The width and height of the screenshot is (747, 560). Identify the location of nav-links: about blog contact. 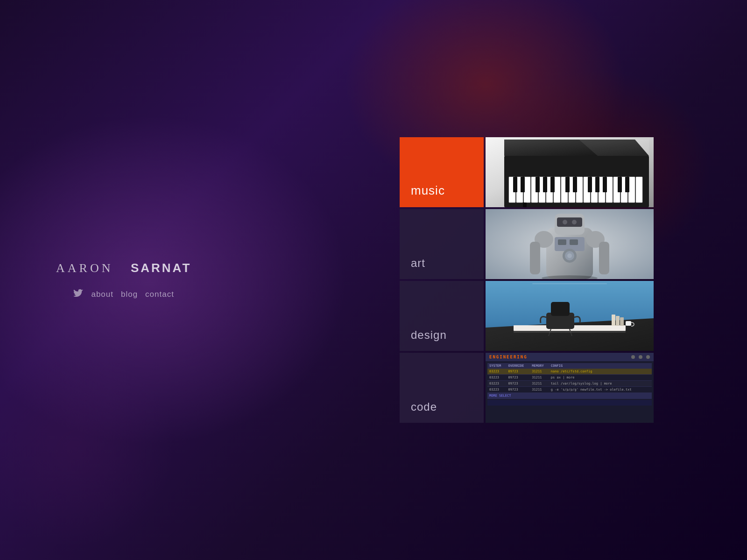
(124, 294).